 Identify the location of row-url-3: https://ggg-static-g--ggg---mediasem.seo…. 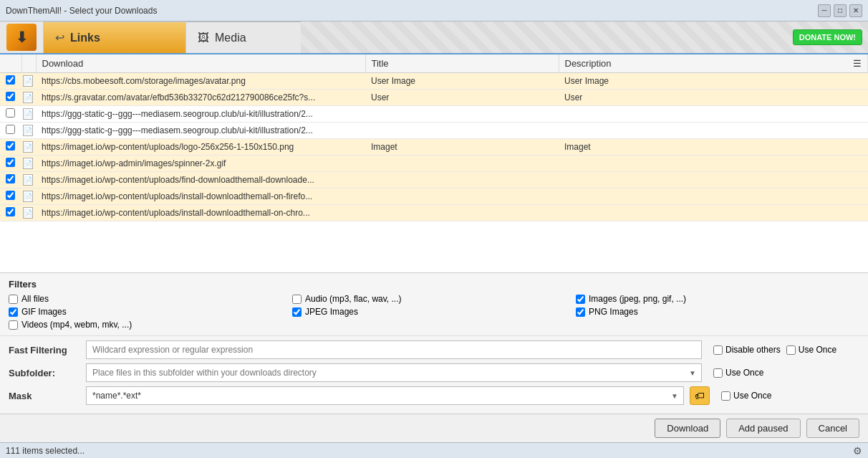
(201, 130).